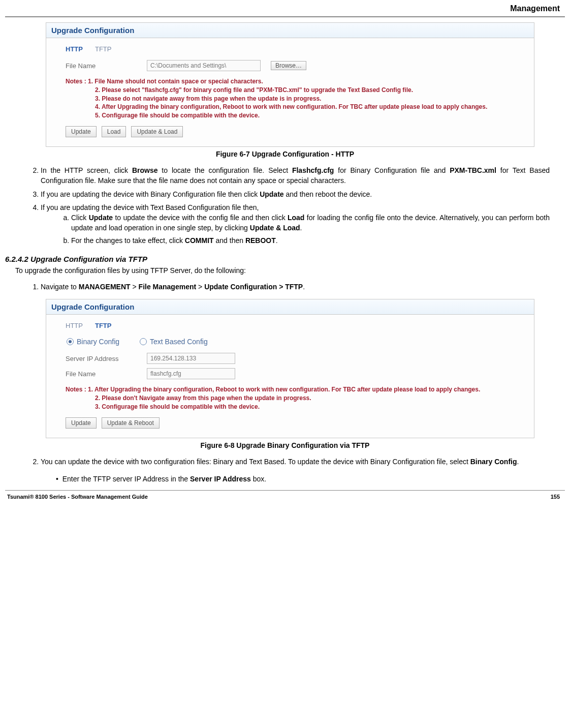 This screenshot has height=728, width=570. What do you see at coordinates (310, 240) in the screenshot?
I see `step-4b: For the changes to take effect, click CO…` at bounding box center [310, 240].